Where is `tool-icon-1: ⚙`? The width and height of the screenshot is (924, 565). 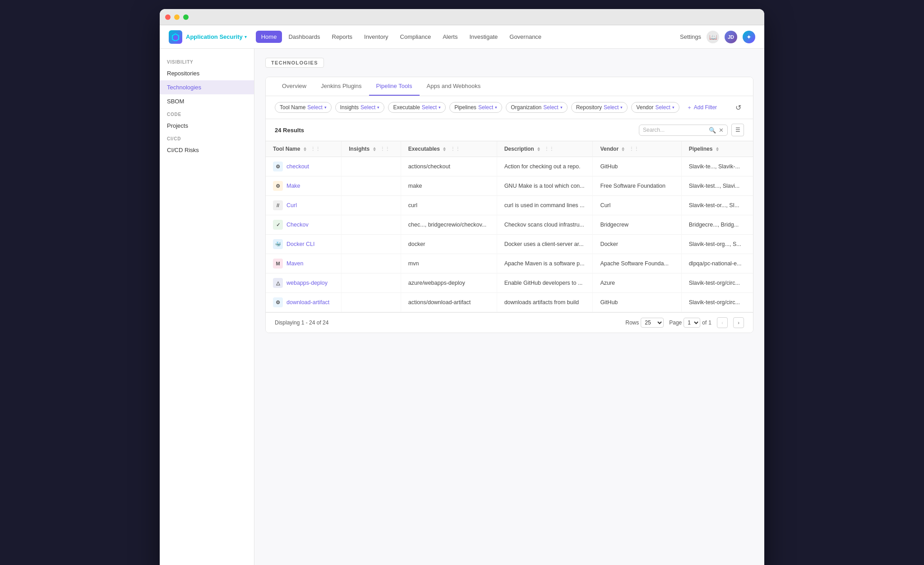
tool-icon-1: ⚙ is located at coordinates (278, 186).